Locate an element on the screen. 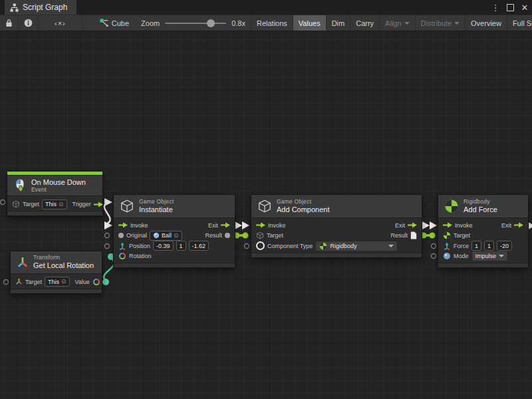 This screenshot has width=532, height=399. window-maximize-button is located at coordinates (510, 7).